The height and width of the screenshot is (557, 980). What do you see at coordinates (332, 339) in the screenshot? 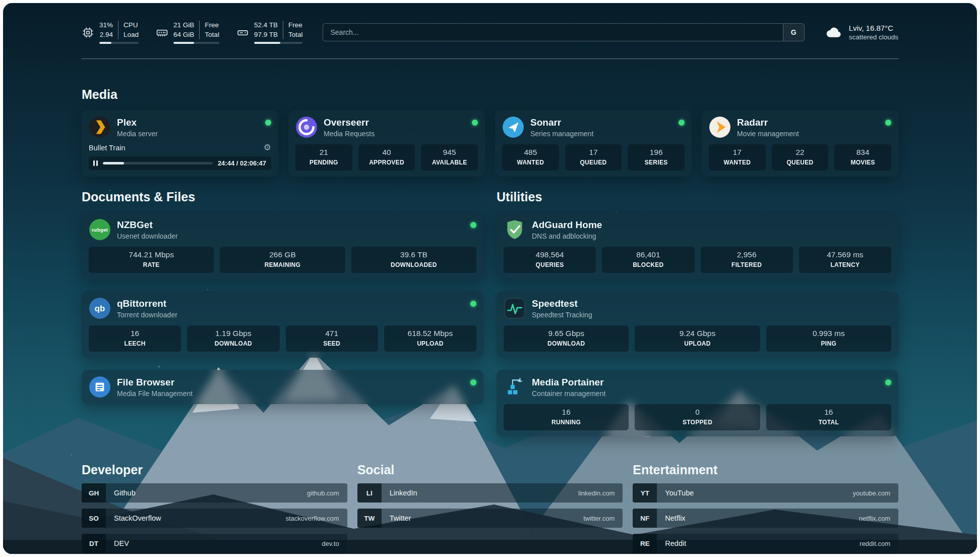
I see `stat-seed: 471 SEED` at bounding box center [332, 339].